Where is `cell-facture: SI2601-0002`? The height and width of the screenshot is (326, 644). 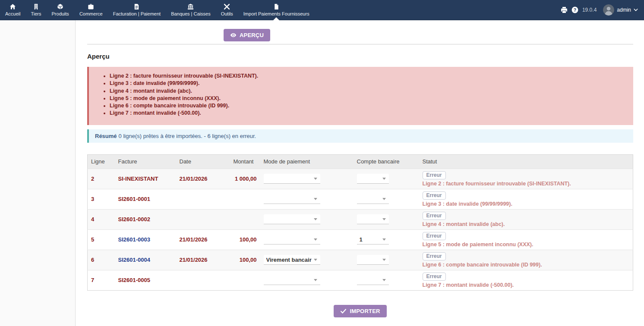 cell-facture: SI2601-0002 is located at coordinates (145, 219).